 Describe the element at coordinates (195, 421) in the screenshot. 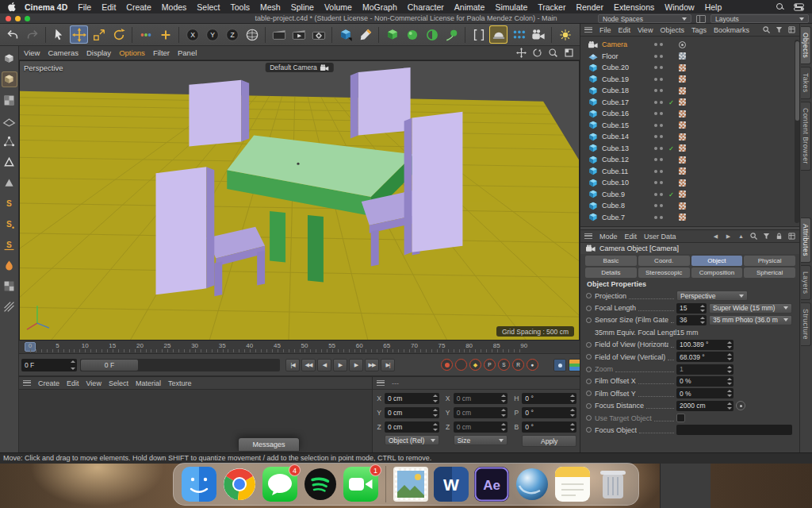

I see `material-manager-canvas` at that location.